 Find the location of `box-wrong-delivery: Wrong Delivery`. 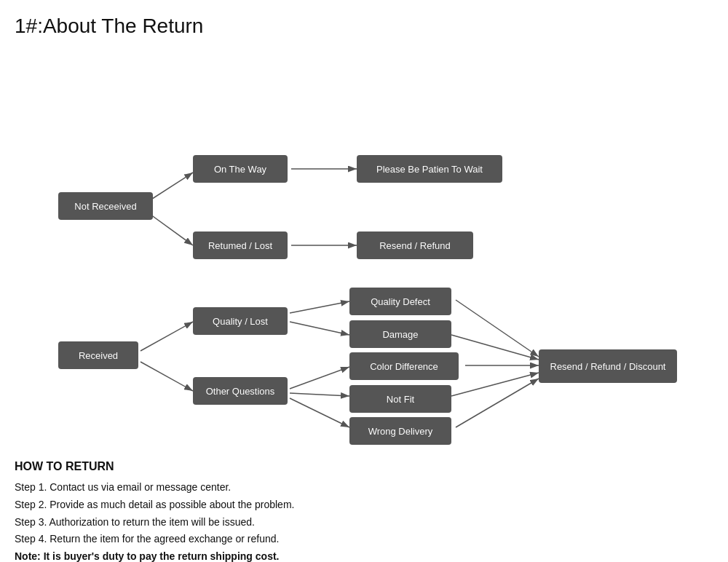

box-wrong-delivery: Wrong Delivery is located at coordinates (400, 431).